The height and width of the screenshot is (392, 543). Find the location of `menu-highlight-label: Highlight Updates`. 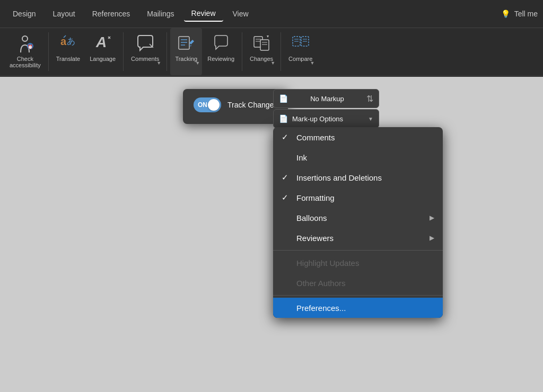

menu-highlight-label: Highlight Updates is located at coordinates (328, 263).